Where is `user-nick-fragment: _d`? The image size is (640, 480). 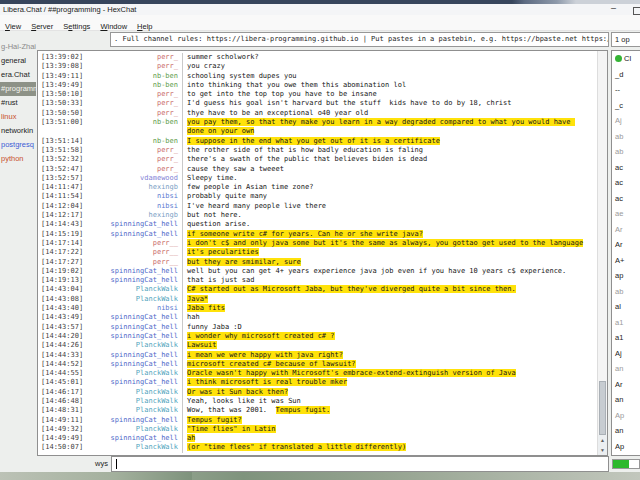
user-nick-fragment: _d is located at coordinates (619, 75).